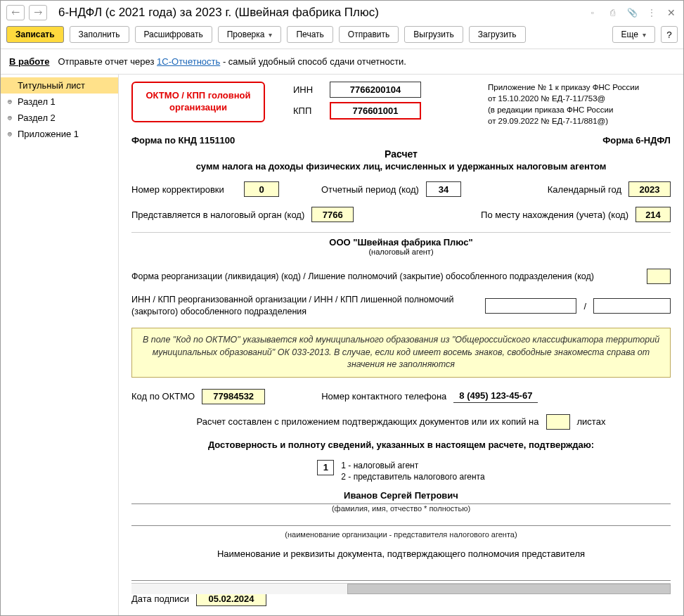 This screenshot has width=684, height=616. What do you see at coordinates (369, 34) in the screenshot?
I see `send-button: Отправить` at bounding box center [369, 34].